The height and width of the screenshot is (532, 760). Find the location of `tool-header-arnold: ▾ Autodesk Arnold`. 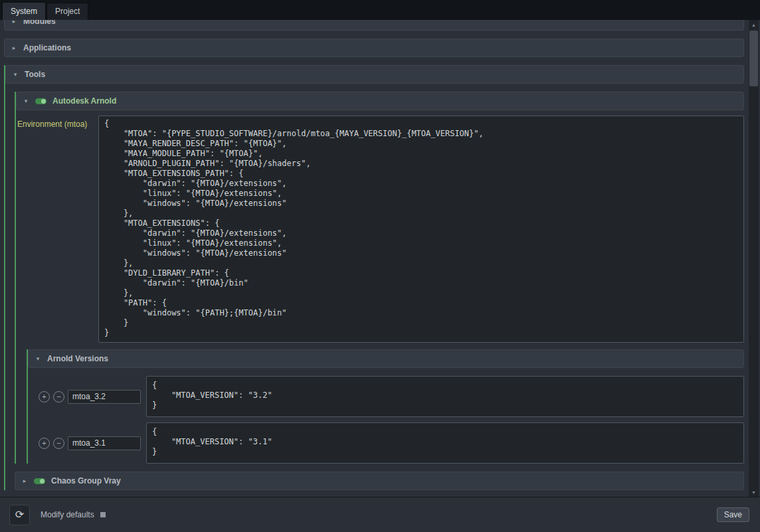

tool-header-arnold: ▾ Autodesk Arnold is located at coordinates (380, 101).